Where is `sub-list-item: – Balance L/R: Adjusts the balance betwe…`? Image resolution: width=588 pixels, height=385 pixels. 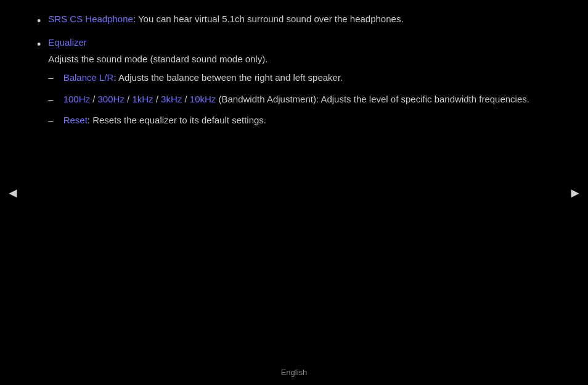
sub-list-item: – Balance L/R: Adjusts the balance betwe… is located at coordinates (300, 78).